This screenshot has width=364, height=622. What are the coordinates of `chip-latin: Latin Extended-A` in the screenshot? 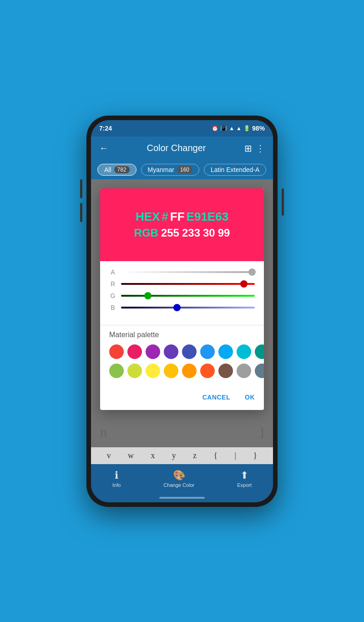 It's located at (235, 170).